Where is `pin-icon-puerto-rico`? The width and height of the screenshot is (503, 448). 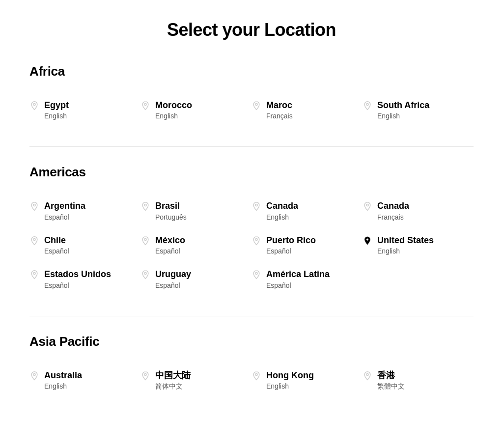 pin-icon-puerto-rico is located at coordinates (256, 241).